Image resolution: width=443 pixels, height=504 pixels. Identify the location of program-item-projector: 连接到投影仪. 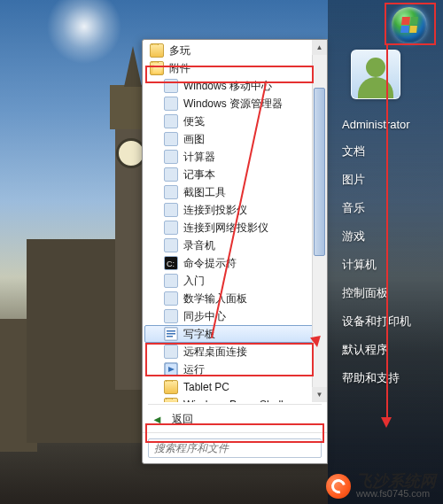
(236, 210).